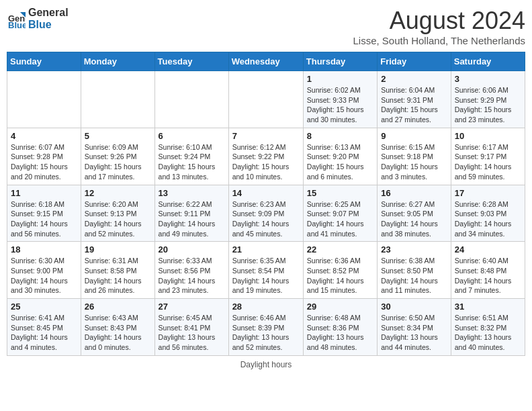 This screenshot has height=411, width=532. I want to click on weekday-header-tuesday: Tuesday, so click(191, 62).